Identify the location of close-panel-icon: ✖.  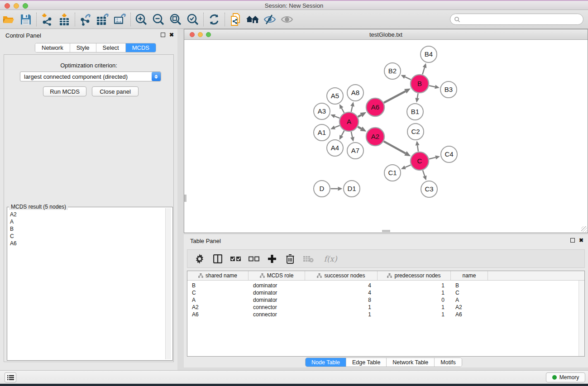
(172, 35).